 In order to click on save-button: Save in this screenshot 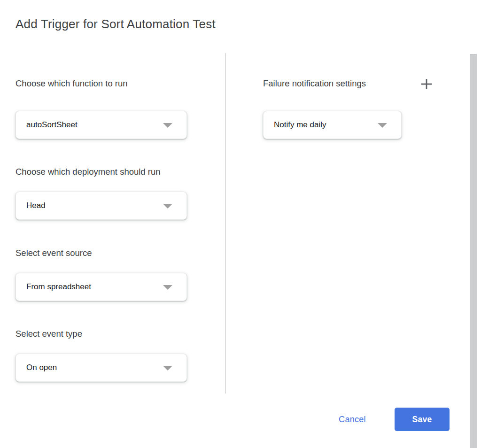, I will do `click(422, 419)`.